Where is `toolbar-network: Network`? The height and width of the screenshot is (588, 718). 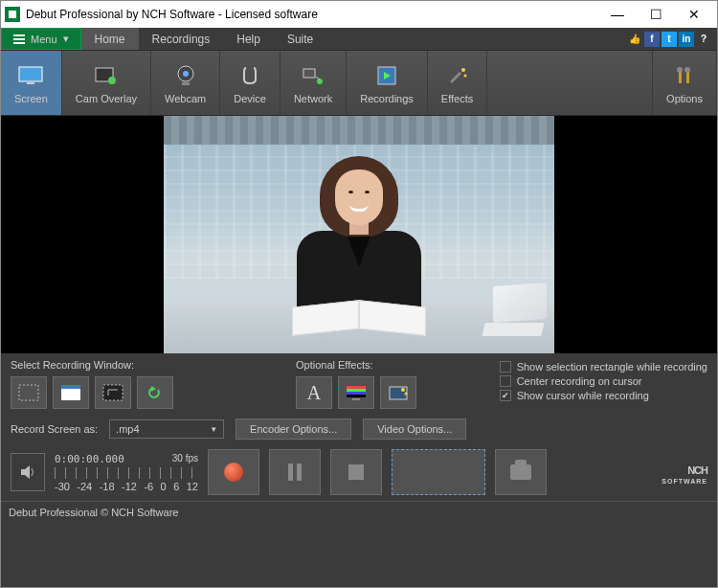 toolbar-network: Network is located at coordinates (314, 82).